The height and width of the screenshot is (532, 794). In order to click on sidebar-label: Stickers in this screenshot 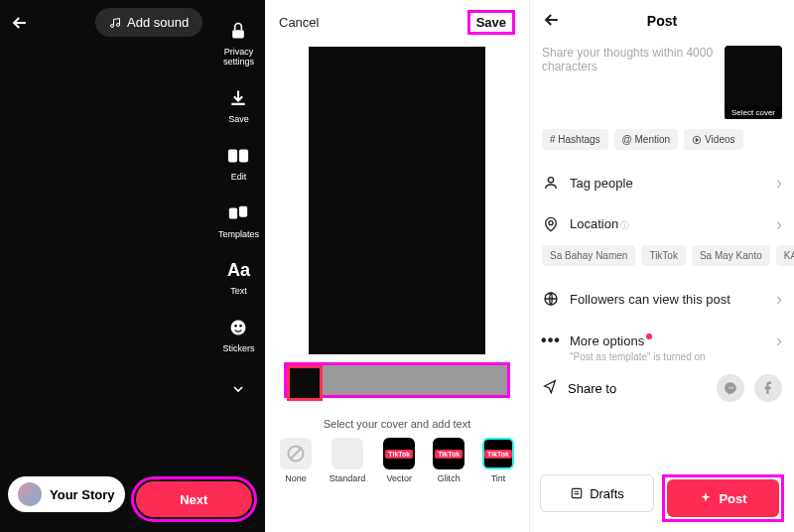, I will do `click(238, 349)`.